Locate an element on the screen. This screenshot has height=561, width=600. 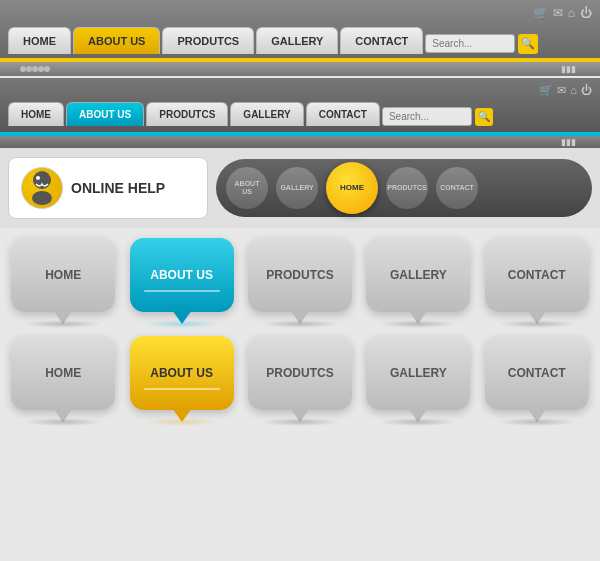
bubble-face-gallery-1: GALLERY is located at coordinates (418, 275).